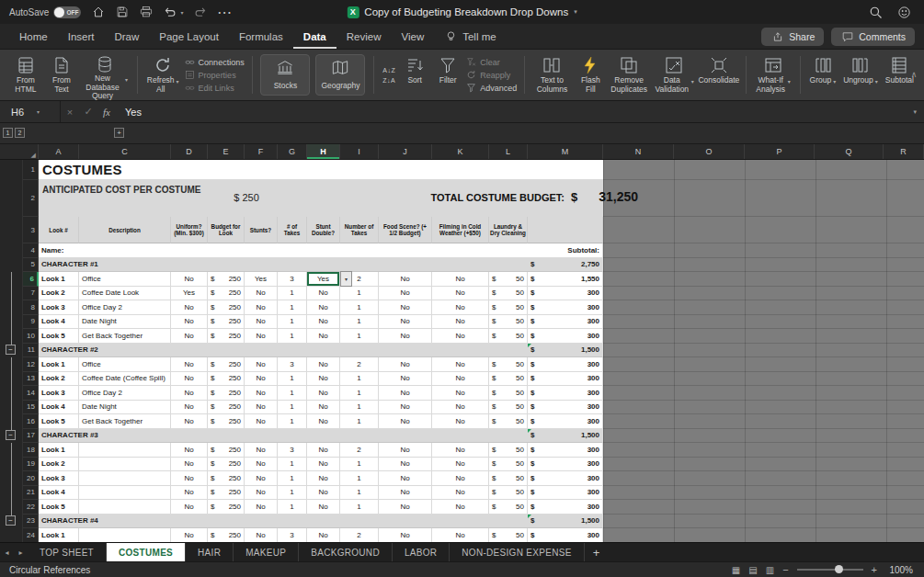 Image resolution: width=924 pixels, height=577 pixels. Describe the element at coordinates (873, 37) in the screenshot. I see `comments-button: Comments` at that location.